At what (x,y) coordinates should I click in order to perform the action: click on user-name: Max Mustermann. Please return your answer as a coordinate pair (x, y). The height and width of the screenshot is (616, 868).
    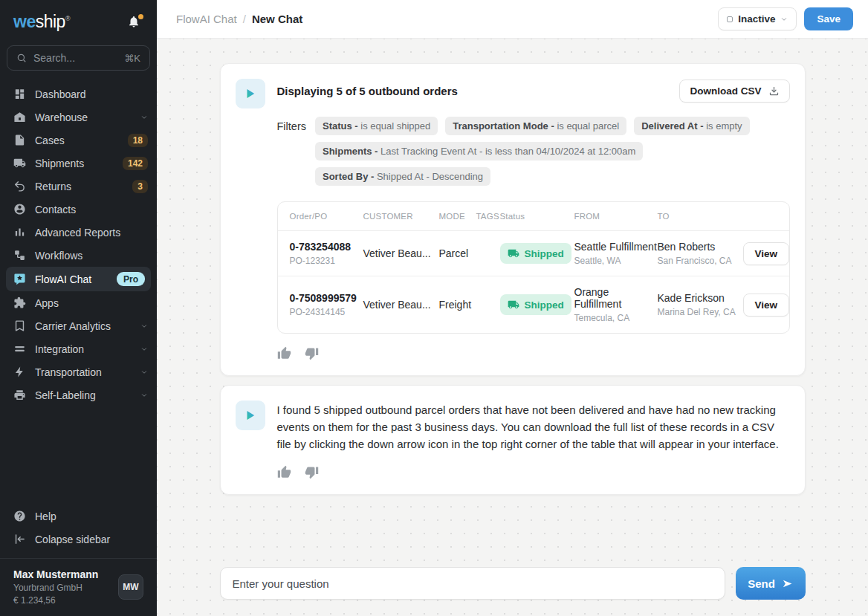
    Looking at the image, I should click on (56, 574).